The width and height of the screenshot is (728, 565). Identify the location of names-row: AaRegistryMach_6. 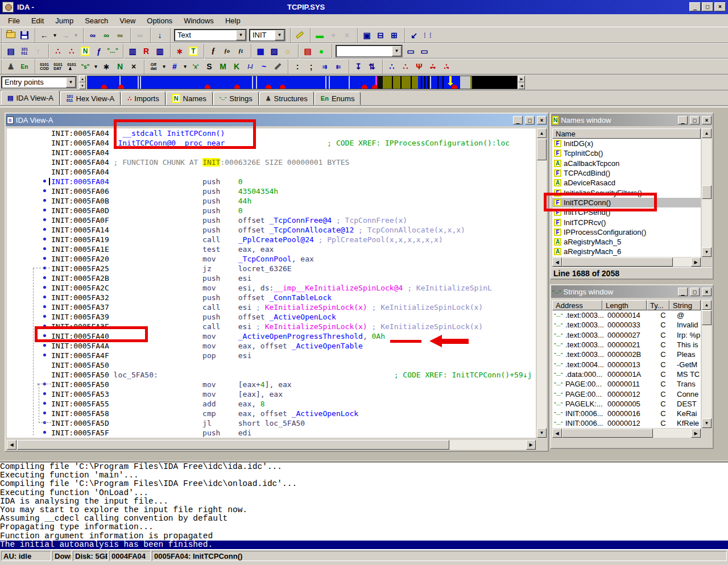
(627, 251).